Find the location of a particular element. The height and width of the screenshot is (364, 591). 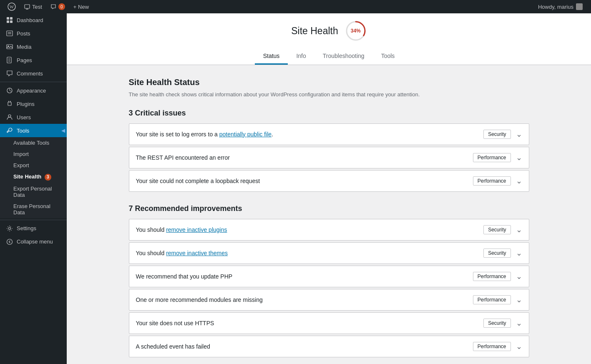

critical-issue-3-badge: Performance is located at coordinates (492, 181).